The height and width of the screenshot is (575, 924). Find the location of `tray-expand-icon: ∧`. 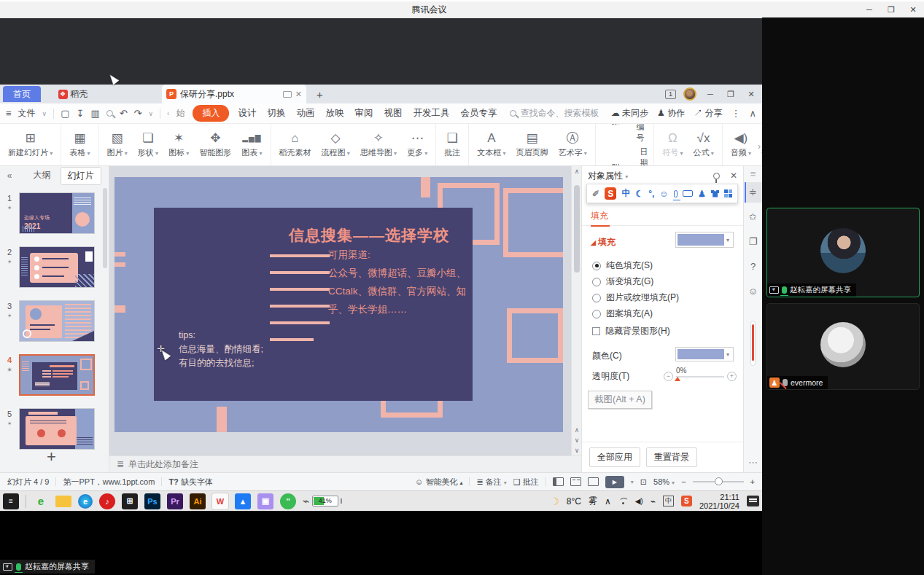

tray-expand-icon: ∧ is located at coordinates (608, 501).